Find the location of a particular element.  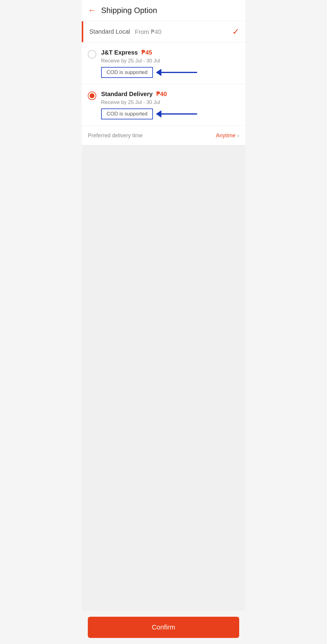

preferred-delivery-label: Preferred delivery time is located at coordinates (115, 136).